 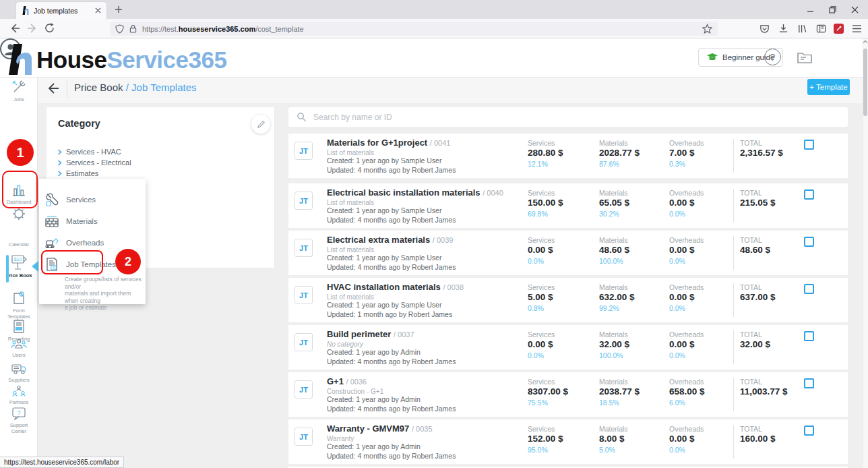 What do you see at coordinates (16, 29) in the screenshot?
I see `back-icon` at bounding box center [16, 29].